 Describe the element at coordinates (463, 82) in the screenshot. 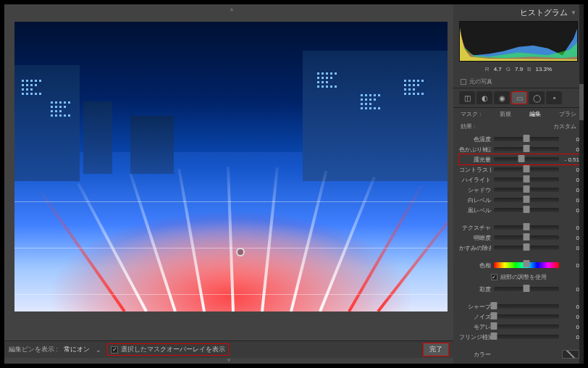

I see `checkbox-icon` at that location.